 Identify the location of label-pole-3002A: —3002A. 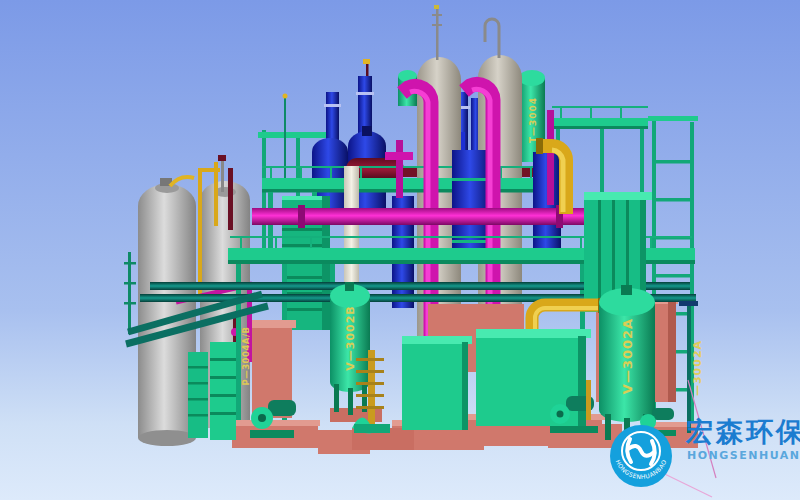
(698, 368).